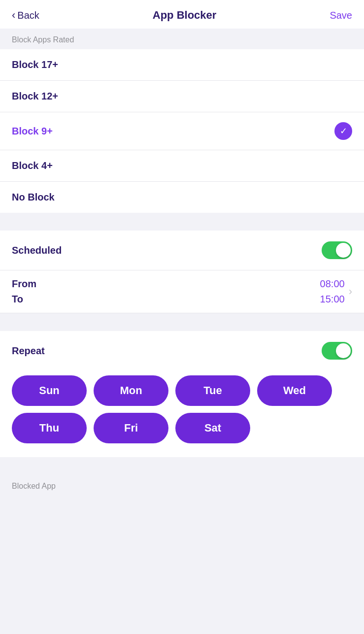  I want to click on scheduled-label: Scheduled, so click(36, 250).